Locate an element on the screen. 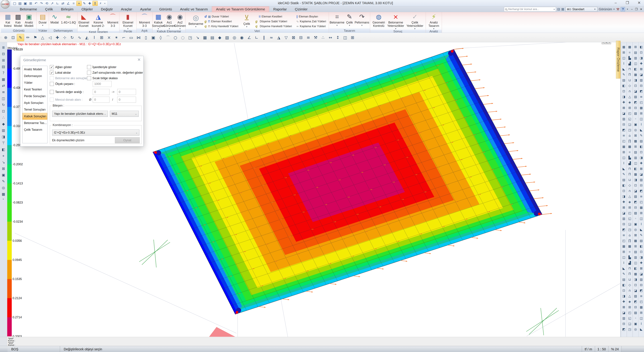  right-toolbar-icon: Π is located at coordinates (630, 75).